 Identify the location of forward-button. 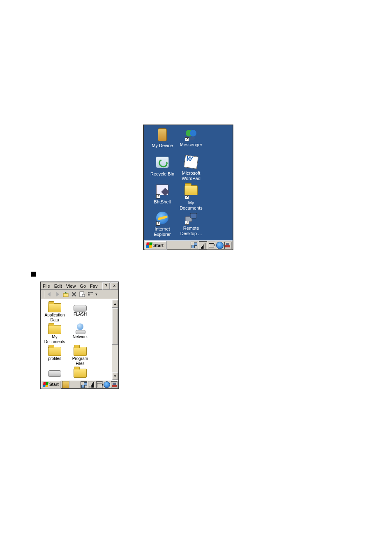
(58, 294).